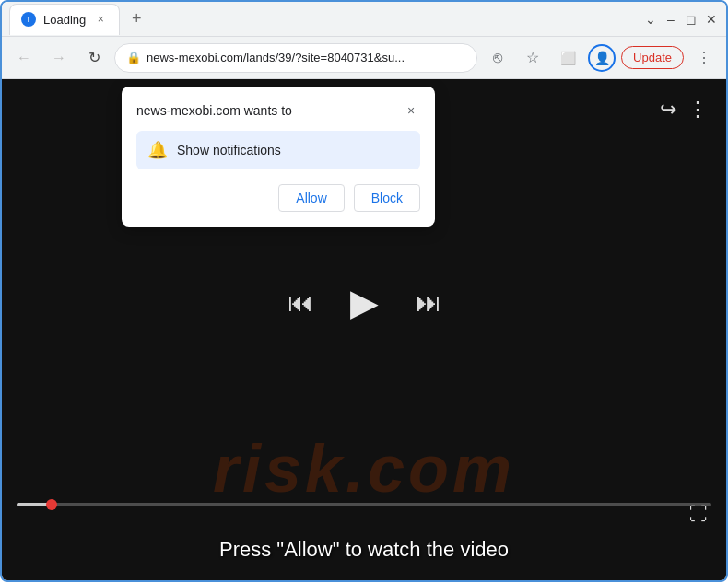  What do you see at coordinates (698, 110) in the screenshot?
I see `video-more-icon: ⋮` at bounding box center [698, 110].